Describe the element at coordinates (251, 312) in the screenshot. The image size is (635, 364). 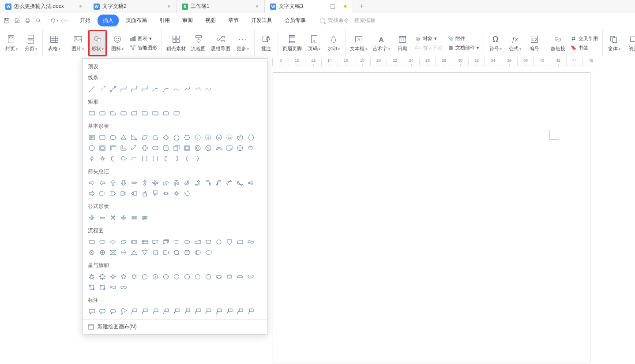
I see `shape-callout-borderaccent3` at that location.